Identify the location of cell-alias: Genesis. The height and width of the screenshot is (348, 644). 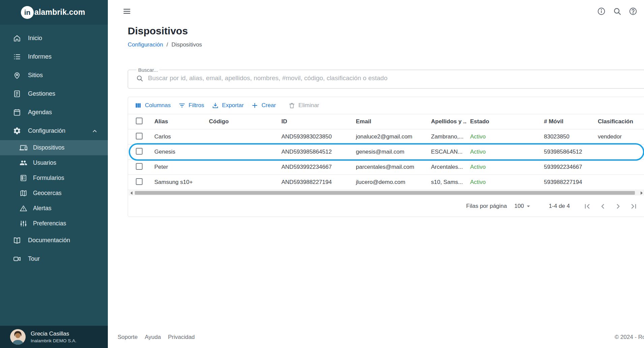
(178, 152).